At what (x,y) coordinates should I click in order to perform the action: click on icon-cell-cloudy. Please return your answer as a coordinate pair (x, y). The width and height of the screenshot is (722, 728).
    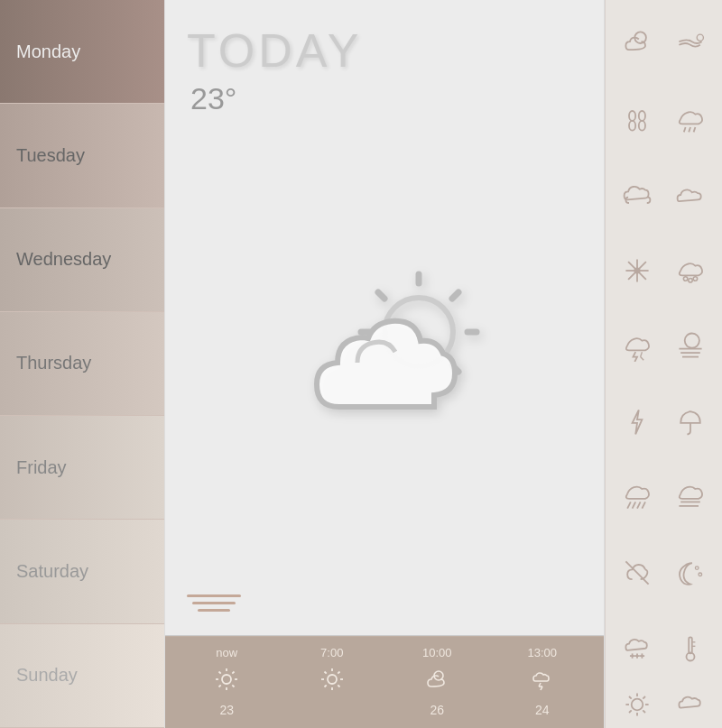
    Looking at the image, I should click on (637, 195).